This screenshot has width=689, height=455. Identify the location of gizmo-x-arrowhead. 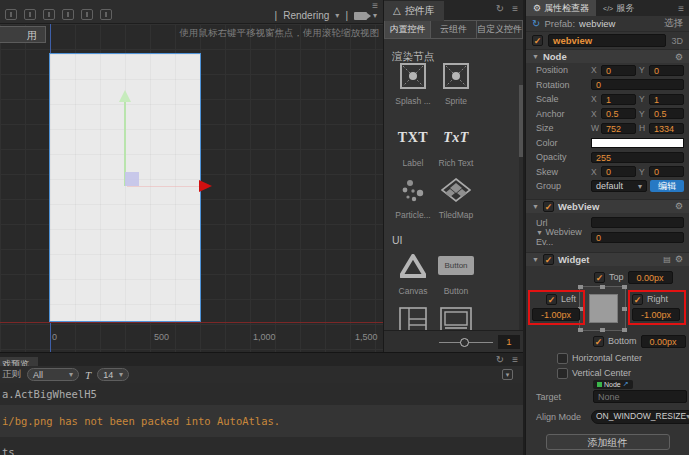
(206, 186).